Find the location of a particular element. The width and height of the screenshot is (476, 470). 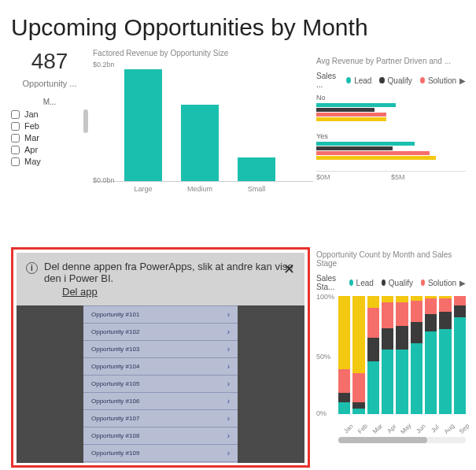

y-axis-label: 50% is located at coordinates (323, 357).